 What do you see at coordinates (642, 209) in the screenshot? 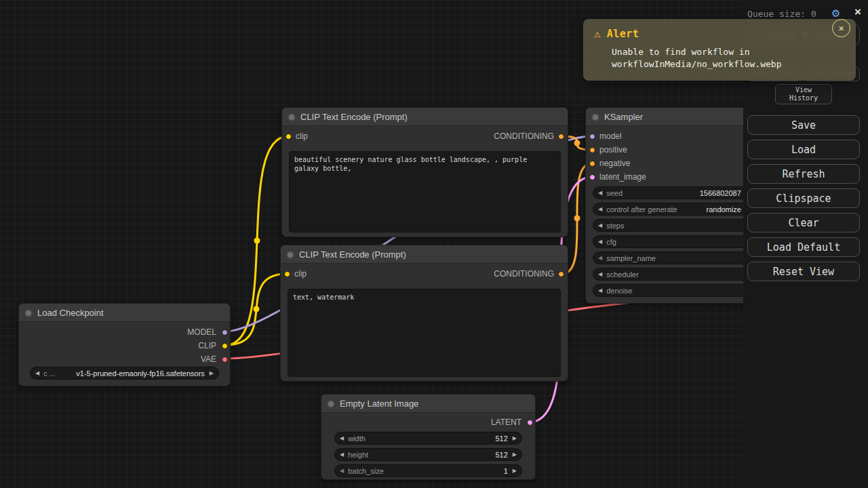
I see `widget-label: control after generate` at bounding box center [642, 209].